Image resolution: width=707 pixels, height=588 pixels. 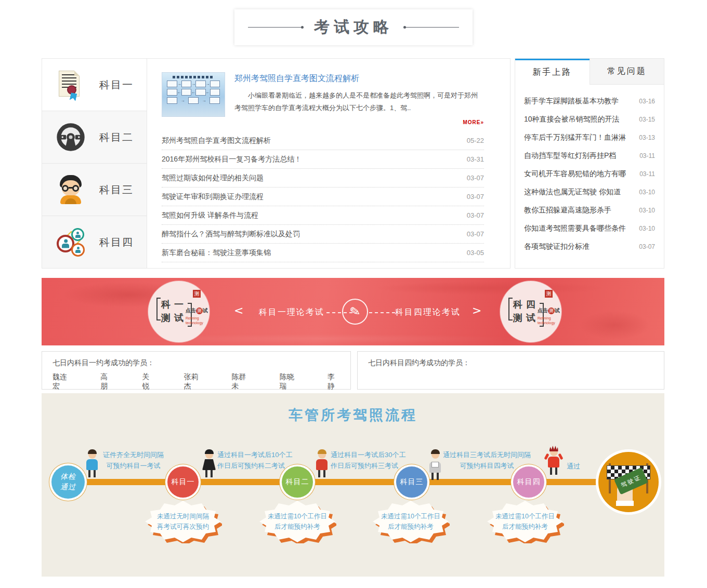 What do you see at coordinates (570, 156) in the screenshot?
I see `news-title: 自动挡车型等红灯别再挂P档` at bounding box center [570, 156].